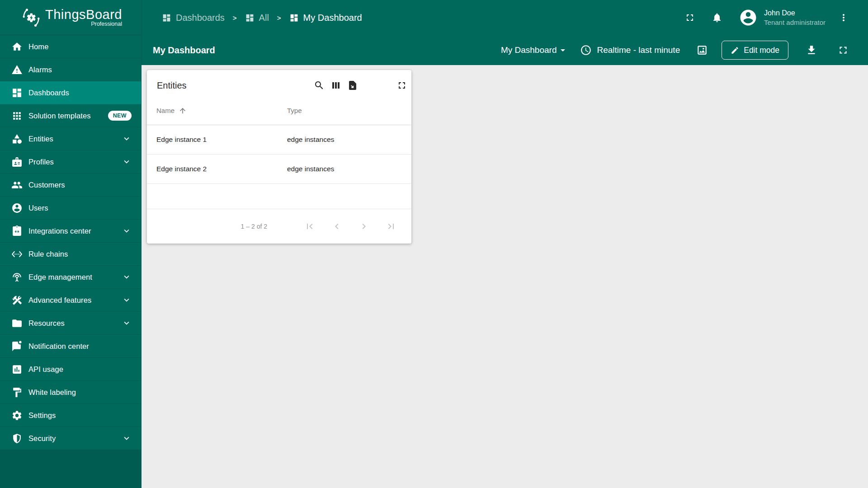  I want to click on sidebar-item-label: Edge management, so click(75, 277).